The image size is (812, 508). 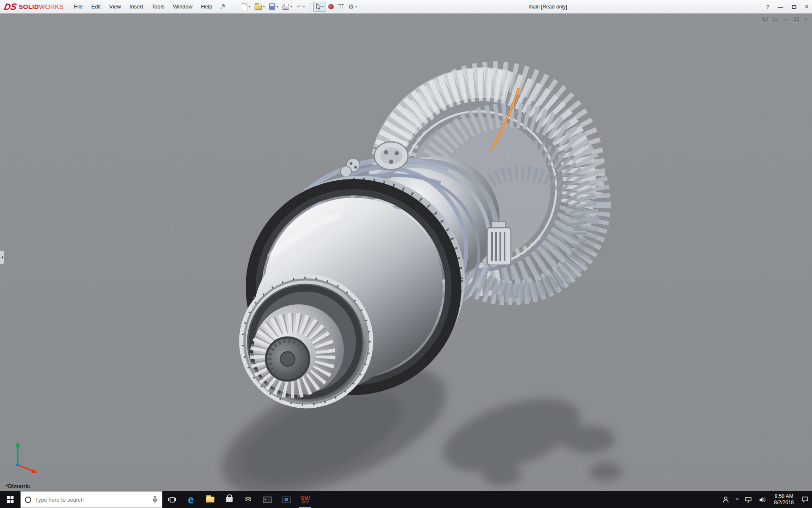 What do you see at coordinates (794, 7) in the screenshot?
I see `maximize-button` at bounding box center [794, 7].